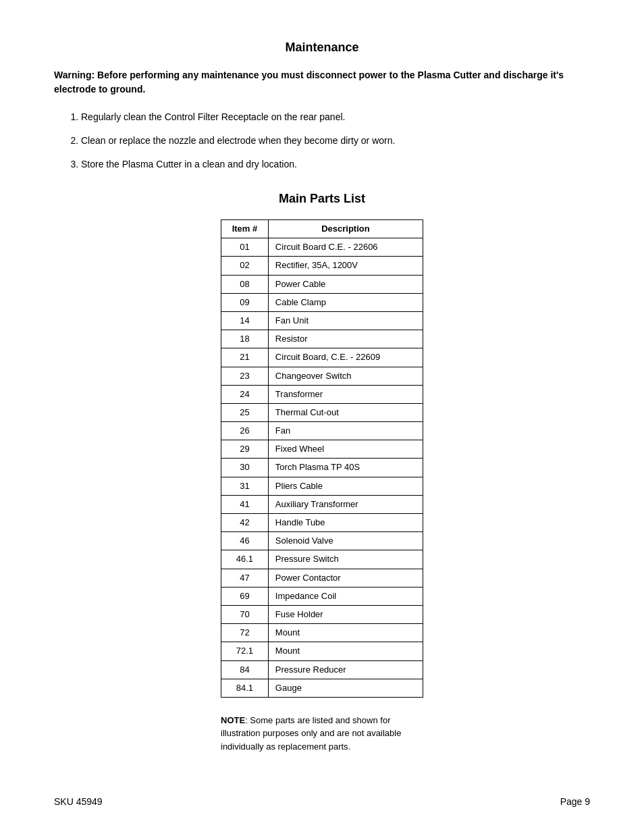 This screenshot has height=834, width=644. Describe the element at coordinates (336, 140) in the screenshot. I see `maintenance-list: Regularly clean the Control Filter Recep…` at that location.